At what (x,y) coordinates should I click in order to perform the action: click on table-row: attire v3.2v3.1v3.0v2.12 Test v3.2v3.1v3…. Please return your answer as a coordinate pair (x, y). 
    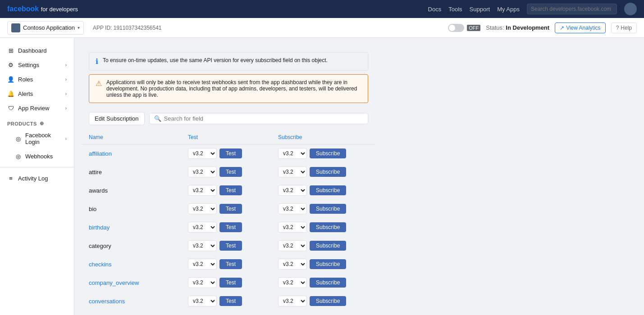
    Looking at the image, I should click on (228, 172).